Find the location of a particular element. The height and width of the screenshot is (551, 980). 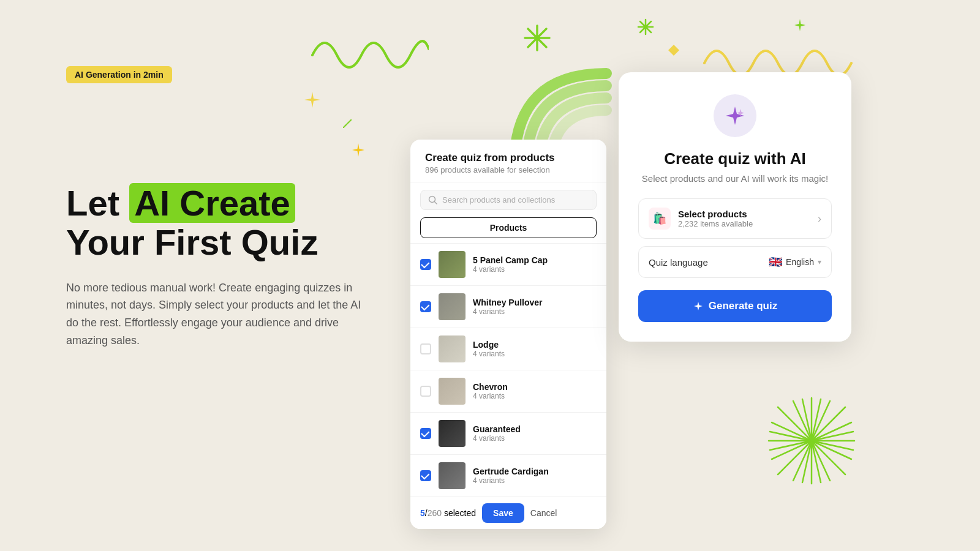

search-bar: Search products and collections is located at coordinates (508, 200).